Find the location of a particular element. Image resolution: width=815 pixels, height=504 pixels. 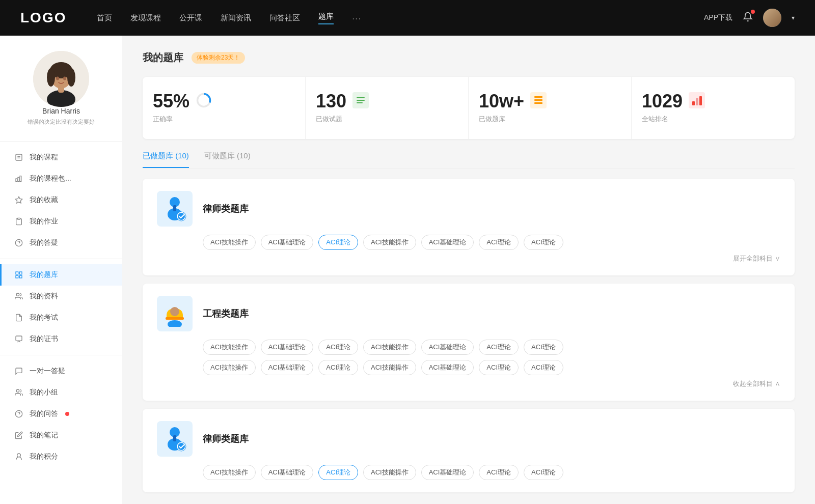

sidebar-item-profile: 我的资料 is located at coordinates (61, 296).